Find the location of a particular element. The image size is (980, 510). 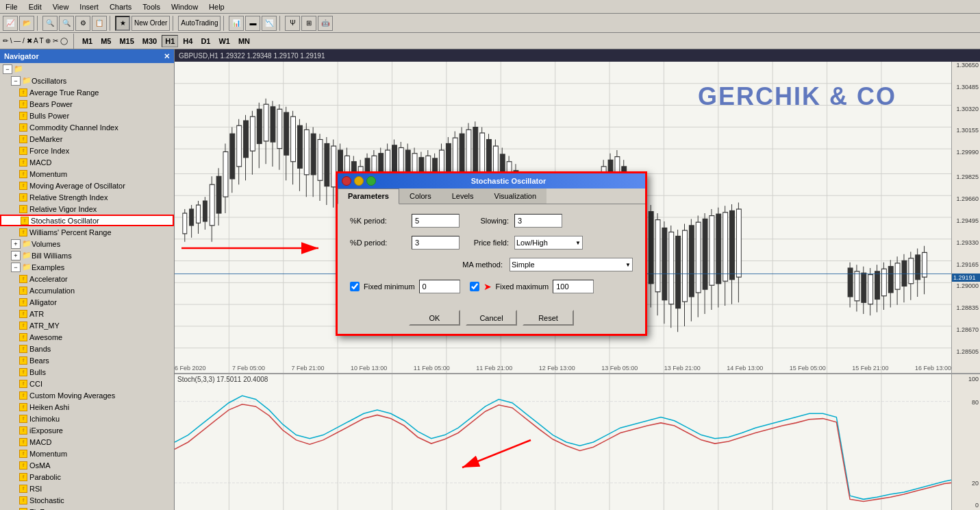

ex-iexposure: f iExposure is located at coordinates (87, 430).